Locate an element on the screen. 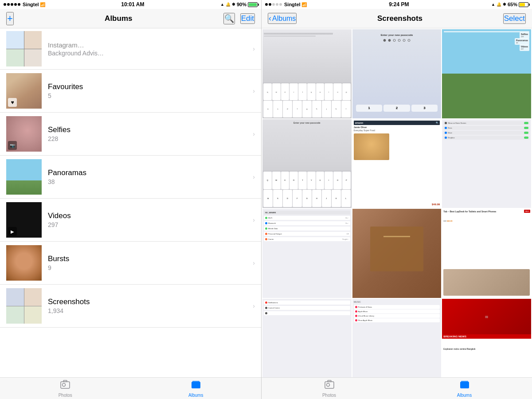 The height and width of the screenshot is (399, 532). album-thumb-videos: ▶ is located at coordinates (24, 220).